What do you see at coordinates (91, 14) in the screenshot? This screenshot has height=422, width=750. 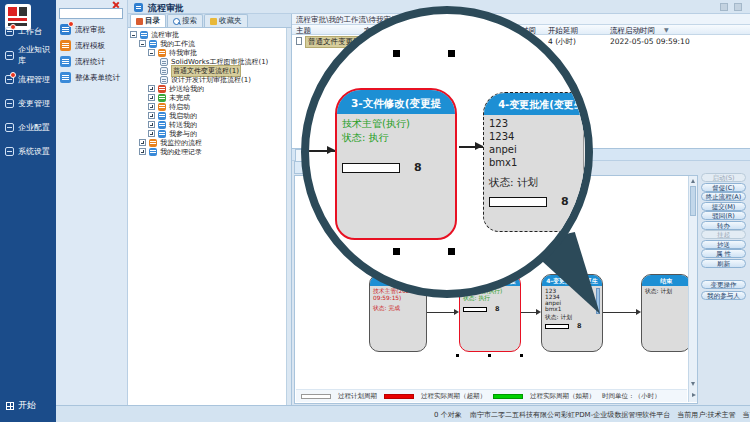 I see `module-search-input` at bounding box center [91, 14].